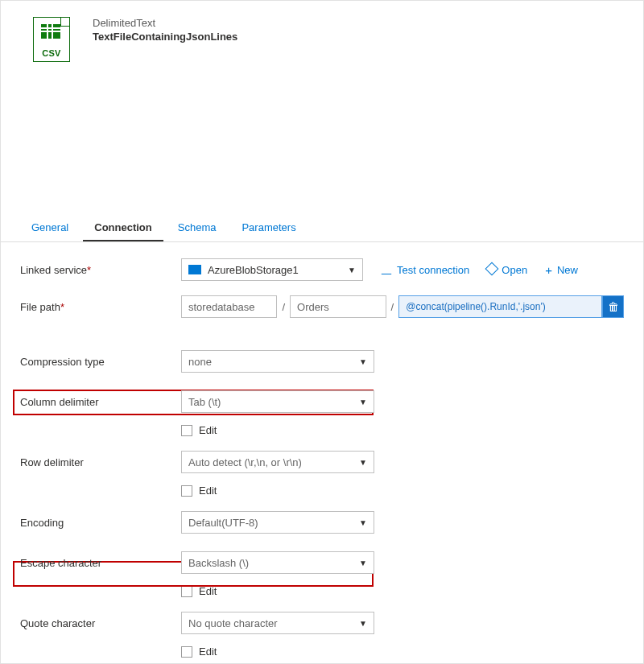  I want to click on test-connection-button: Test connection, so click(425, 270).